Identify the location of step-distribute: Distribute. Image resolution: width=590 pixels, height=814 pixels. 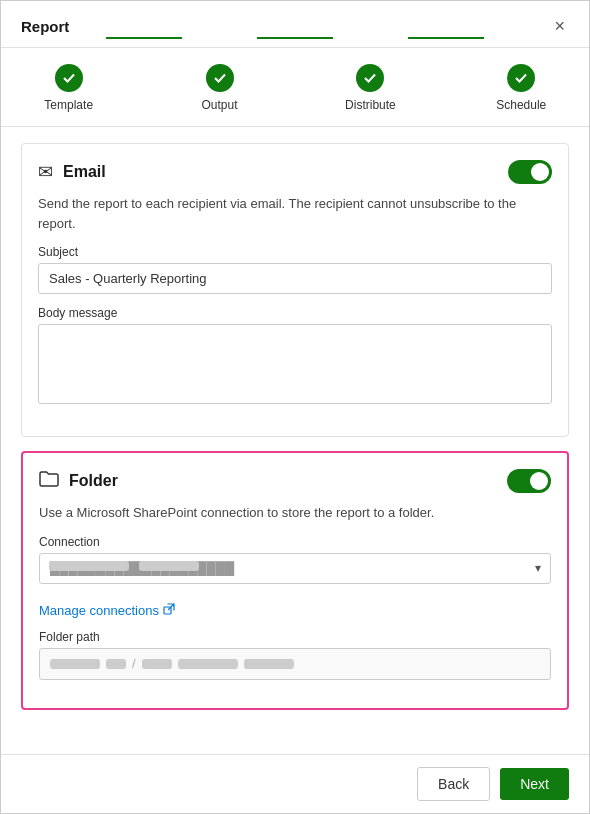
(370, 88).